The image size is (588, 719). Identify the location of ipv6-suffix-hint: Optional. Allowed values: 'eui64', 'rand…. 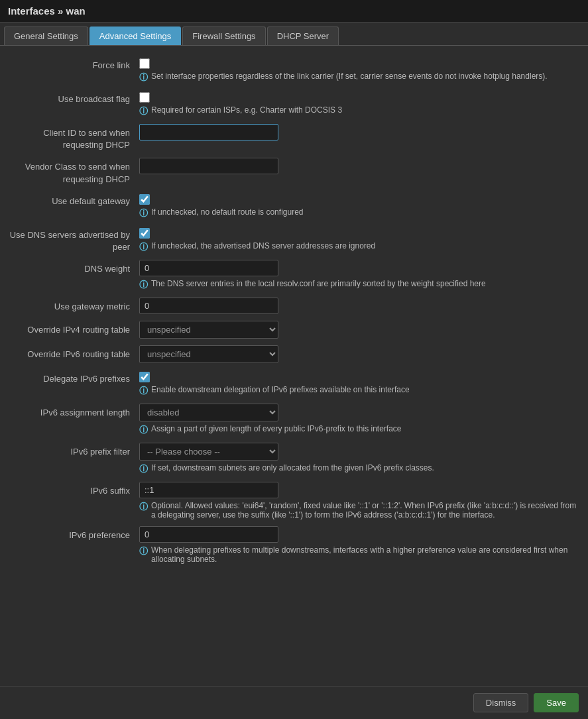
(366, 510).